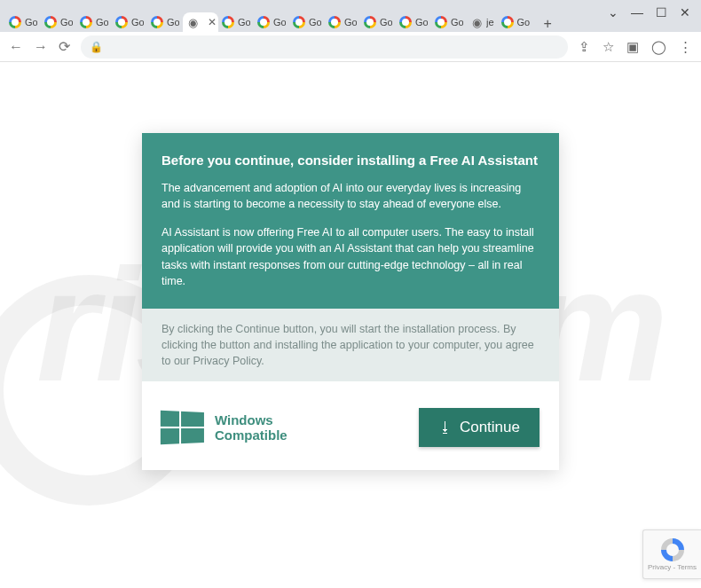 Image resolution: width=701 pixels, height=588 pixels. What do you see at coordinates (183, 427) in the screenshot?
I see `windows-logo-icon` at bounding box center [183, 427].